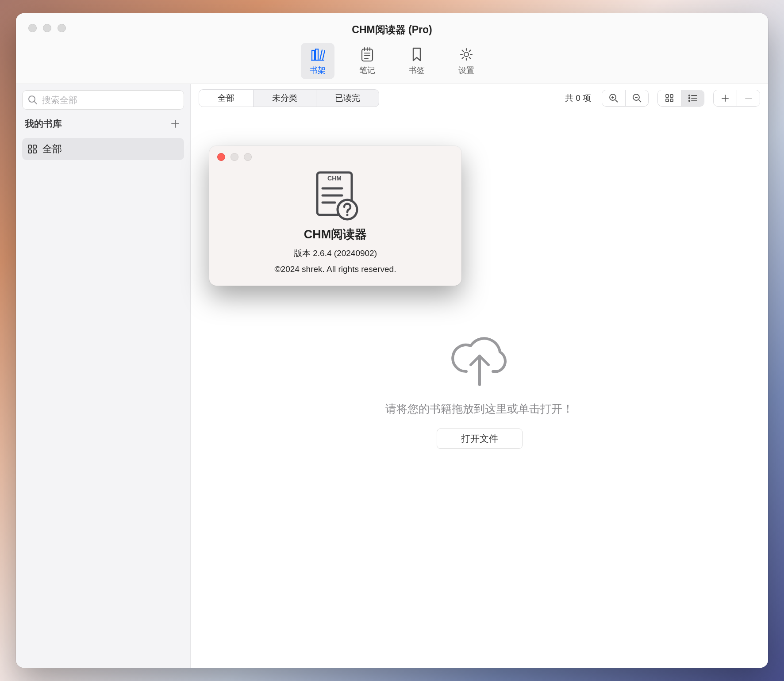 The width and height of the screenshot is (784, 681). Describe the element at coordinates (480, 98) in the screenshot. I see `filter-bar: 全部 未分类 已读完 共 0 项` at that location.